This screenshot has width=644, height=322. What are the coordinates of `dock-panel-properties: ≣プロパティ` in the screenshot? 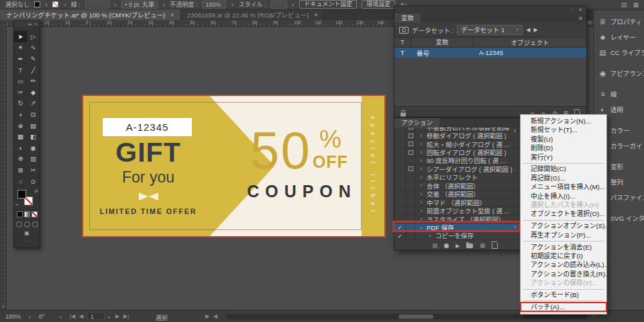 It's located at (619, 21).